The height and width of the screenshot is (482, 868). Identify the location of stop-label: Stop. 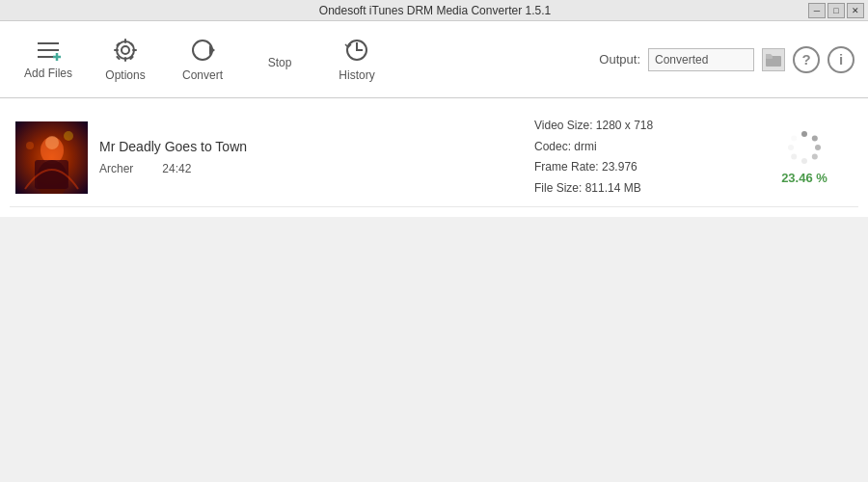
(280, 63).